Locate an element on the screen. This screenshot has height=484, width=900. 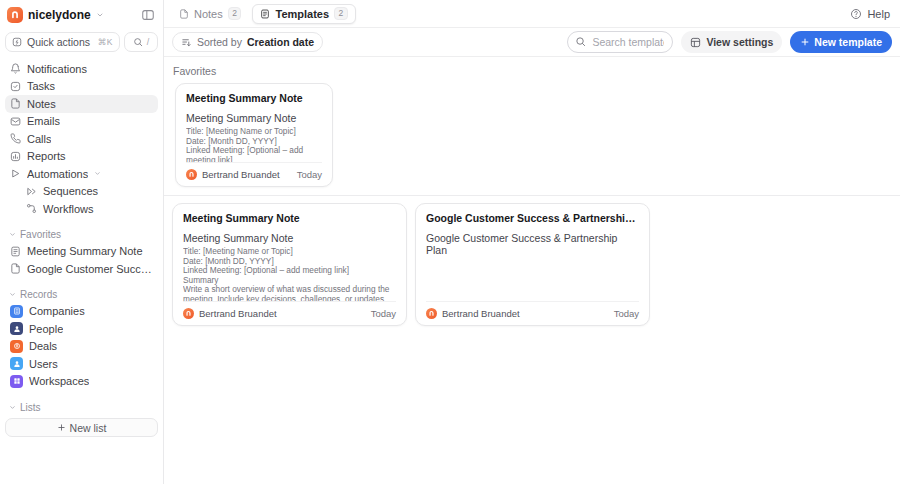
collapse-sidebar-icon is located at coordinates (148, 15).